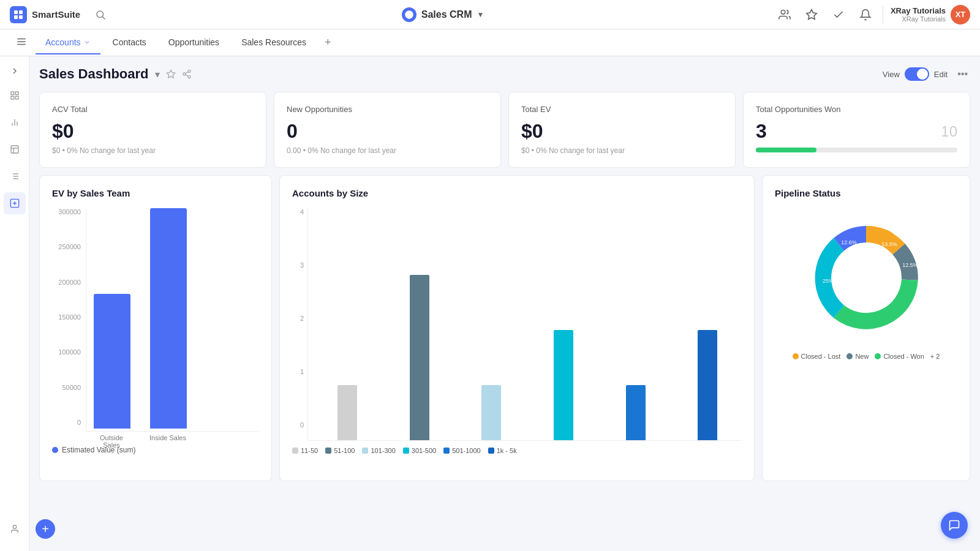 Image resolution: width=980 pixels, height=551 pixels. What do you see at coordinates (856, 131) in the screenshot?
I see `metric-won-values: 3 10` at bounding box center [856, 131].